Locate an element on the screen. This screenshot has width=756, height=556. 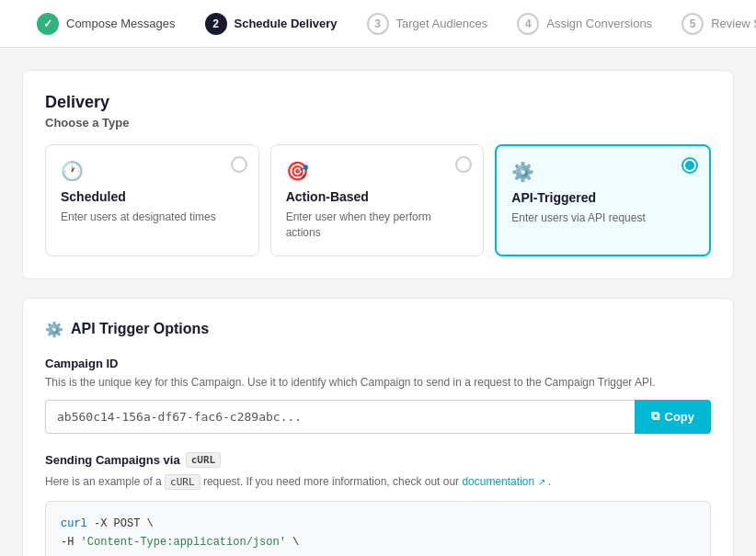
scheduled-icon: 🕐 is located at coordinates (153, 171).